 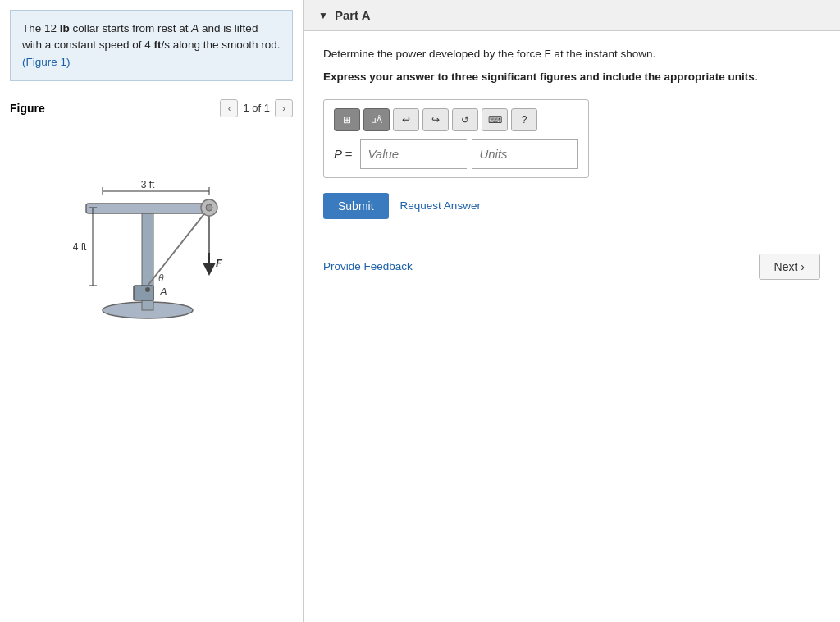 I want to click on bottom-row: Provide Feedback Next ›, so click(x=572, y=267).